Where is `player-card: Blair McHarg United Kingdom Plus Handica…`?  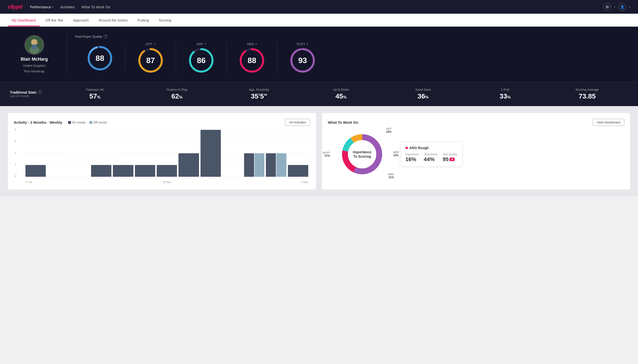 player-card: Blair McHarg United Kingdom Plus Handica… is located at coordinates (34, 54).